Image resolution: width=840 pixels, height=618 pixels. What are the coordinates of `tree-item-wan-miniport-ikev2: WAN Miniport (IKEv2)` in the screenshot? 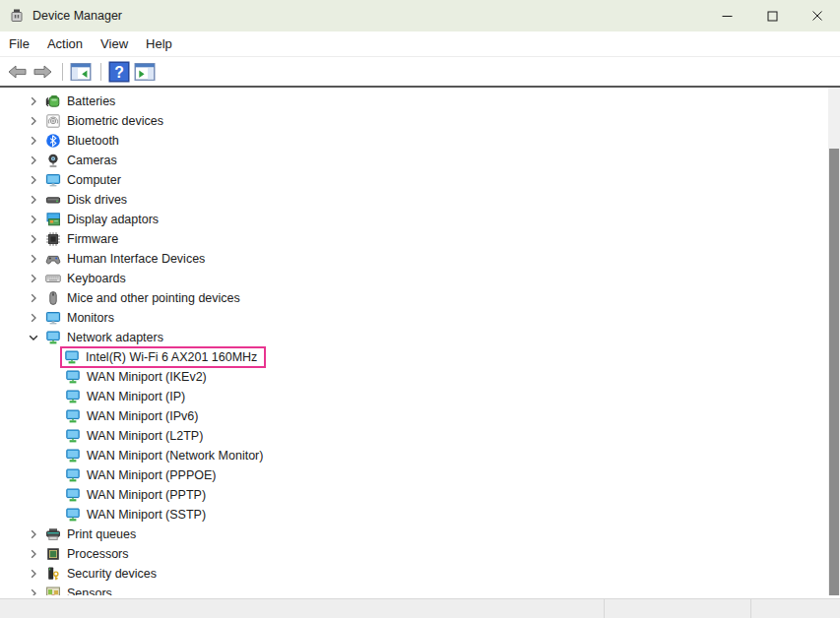 It's located at (420, 377).